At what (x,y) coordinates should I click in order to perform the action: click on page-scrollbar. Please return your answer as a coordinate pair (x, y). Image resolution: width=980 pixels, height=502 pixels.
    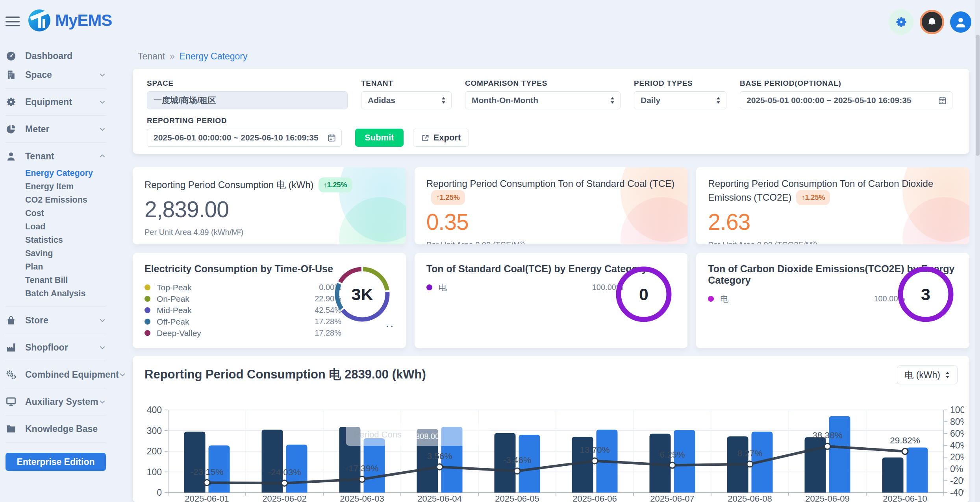
    Looking at the image, I should click on (977, 251).